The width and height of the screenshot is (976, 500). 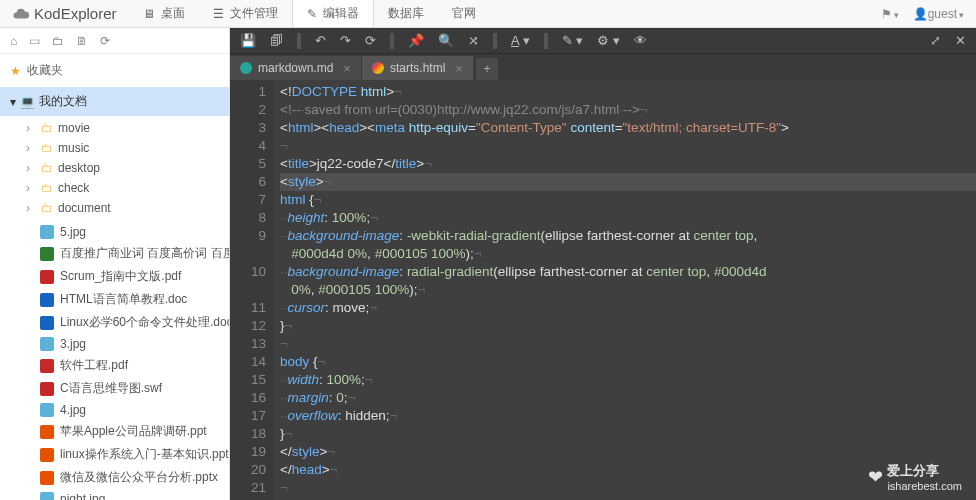 What do you see at coordinates (446, 40) in the screenshot?
I see `search-icon: 🔍` at bounding box center [446, 40].